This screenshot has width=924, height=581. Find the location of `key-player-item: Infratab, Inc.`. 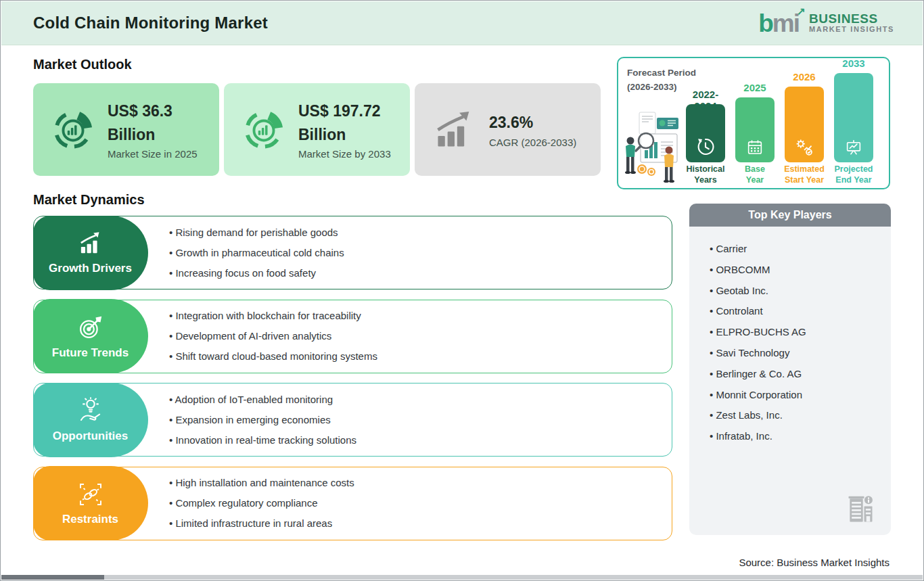

key-player-item: Infratab, Inc. is located at coordinates (800, 436).